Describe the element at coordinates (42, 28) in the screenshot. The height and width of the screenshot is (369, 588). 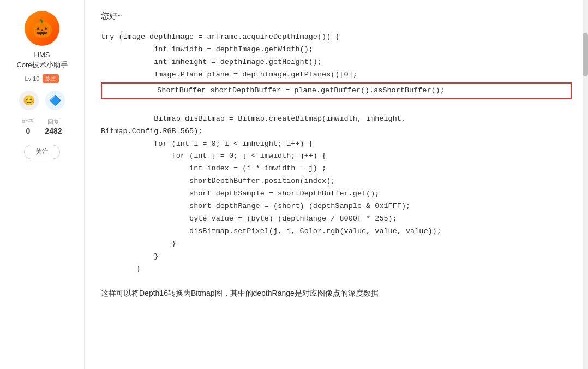
I see `avatar: 🎃` at that location.